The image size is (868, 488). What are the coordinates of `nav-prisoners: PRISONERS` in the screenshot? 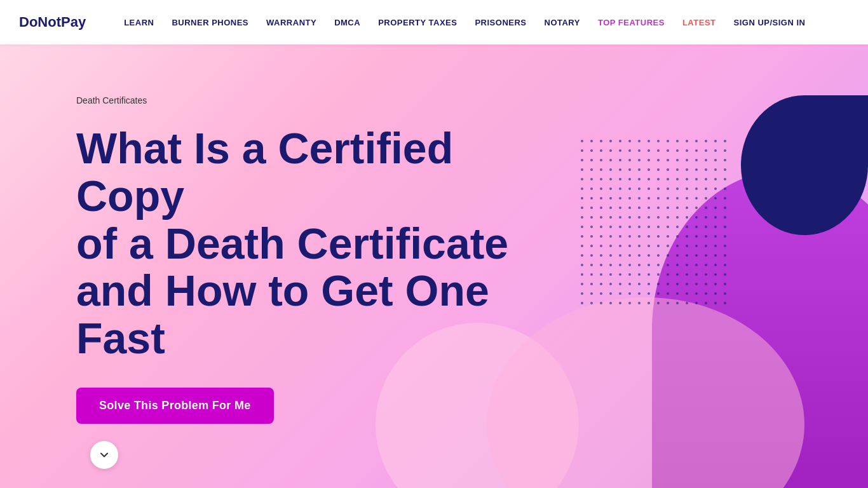 It's located at (501, 23).